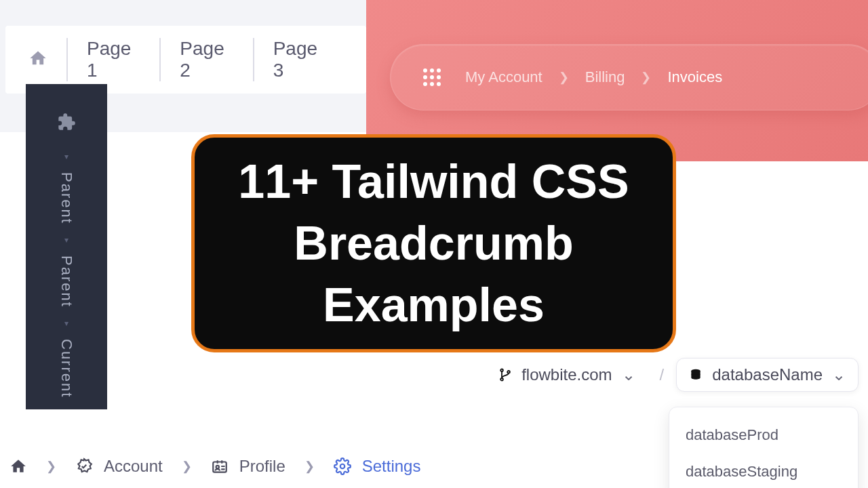 The height and width of the screenshot is (488, 868). I want to click on breadcrumb-item-current: Current, so click(66, 369).